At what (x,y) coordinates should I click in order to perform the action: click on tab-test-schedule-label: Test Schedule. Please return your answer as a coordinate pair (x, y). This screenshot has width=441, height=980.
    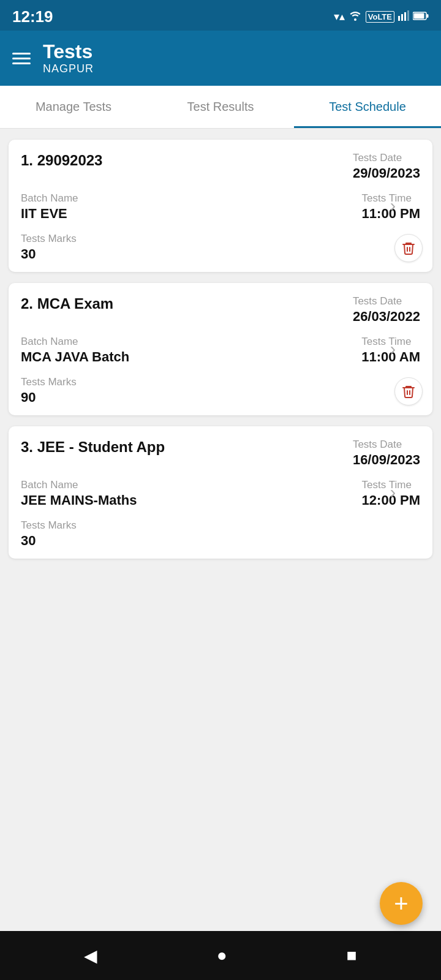
    Looking at the image, I should click on (368, 107).